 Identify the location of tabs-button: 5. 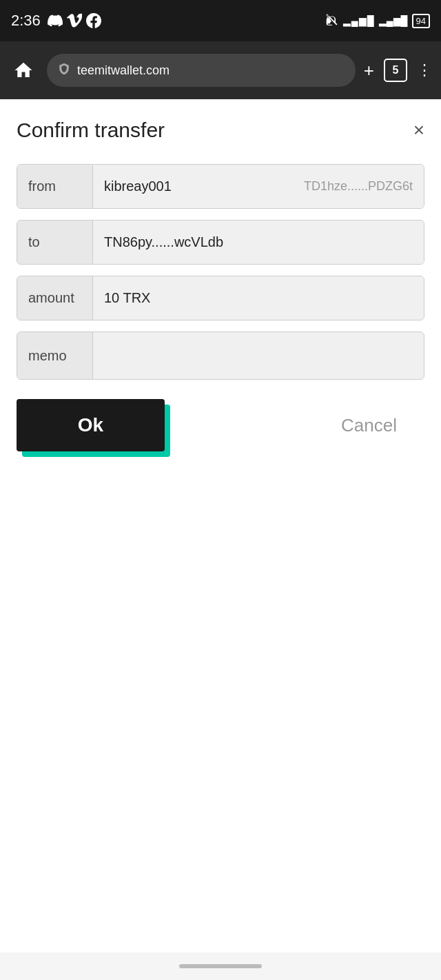
(396, 70).